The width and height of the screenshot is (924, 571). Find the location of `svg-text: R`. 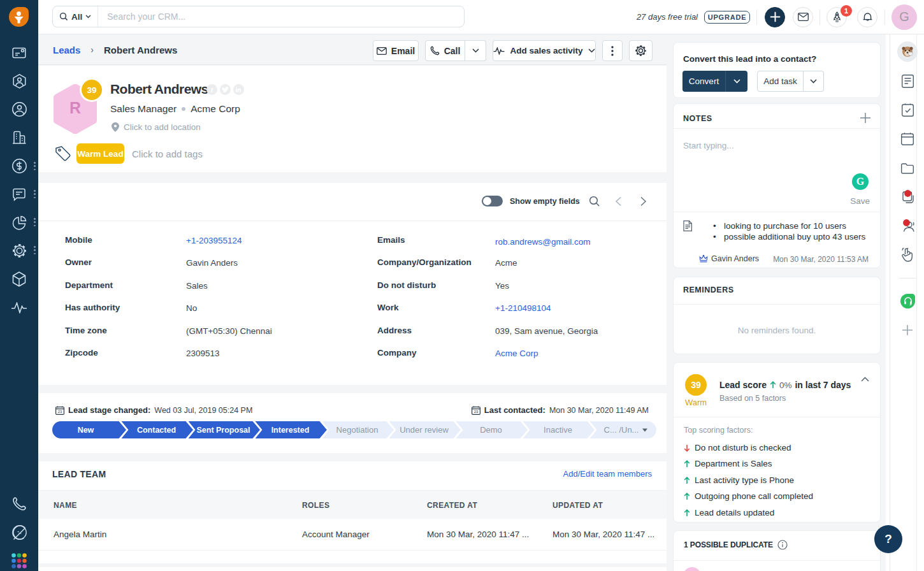

svg-text: R is located at coordinates (75, 108).